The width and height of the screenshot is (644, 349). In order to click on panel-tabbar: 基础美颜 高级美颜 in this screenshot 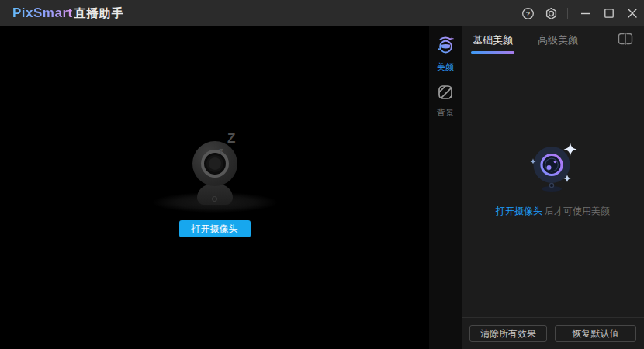, I will do `click(552, 40)`.